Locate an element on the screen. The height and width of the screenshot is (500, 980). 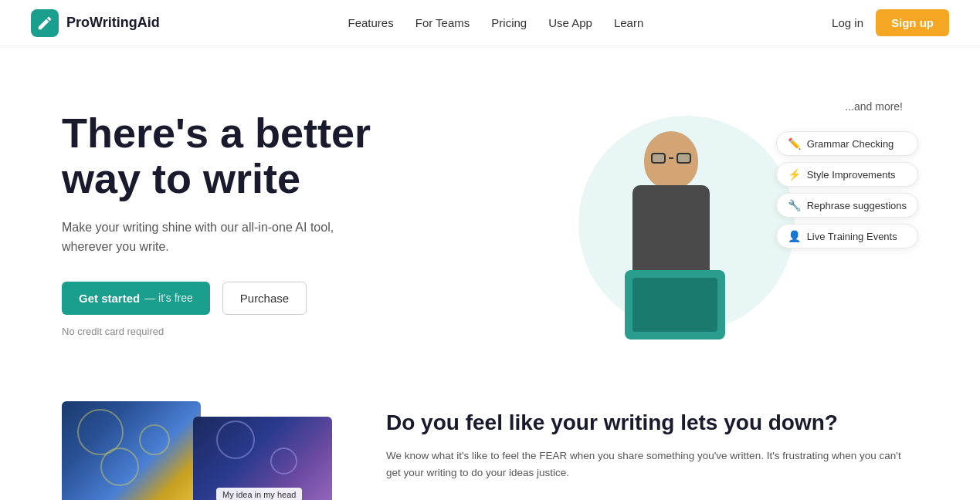
nav-use-app: Use App is located at coordinates (570, 23).